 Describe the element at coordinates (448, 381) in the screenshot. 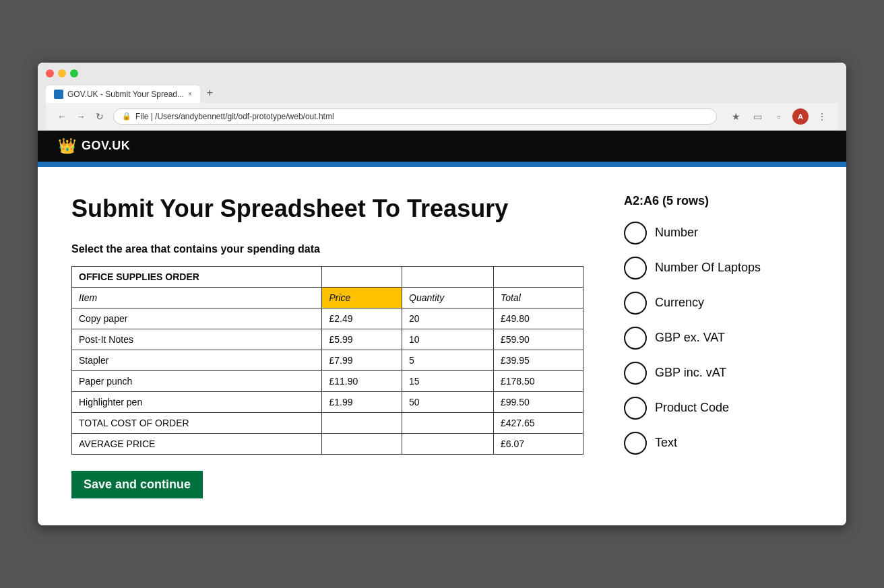

I see `qty-4: 15` at that location.